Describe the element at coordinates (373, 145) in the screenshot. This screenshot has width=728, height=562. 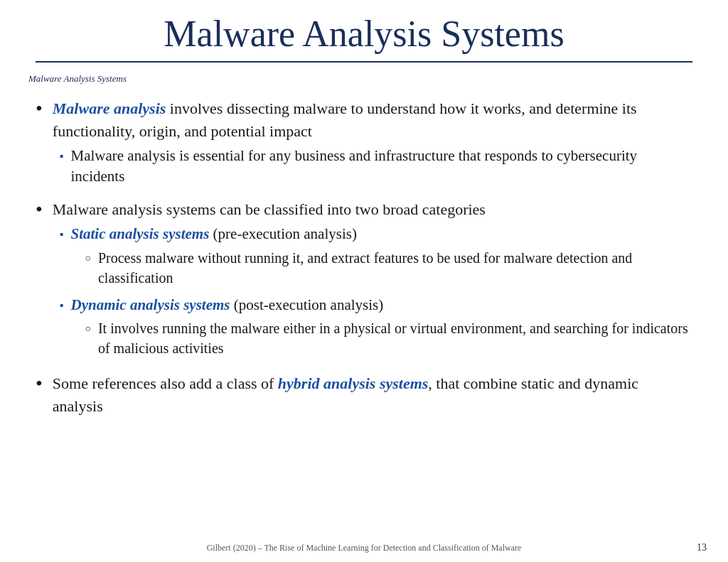
I see `li-content-1: Malware analysis involves dissecting mal…` at that location.